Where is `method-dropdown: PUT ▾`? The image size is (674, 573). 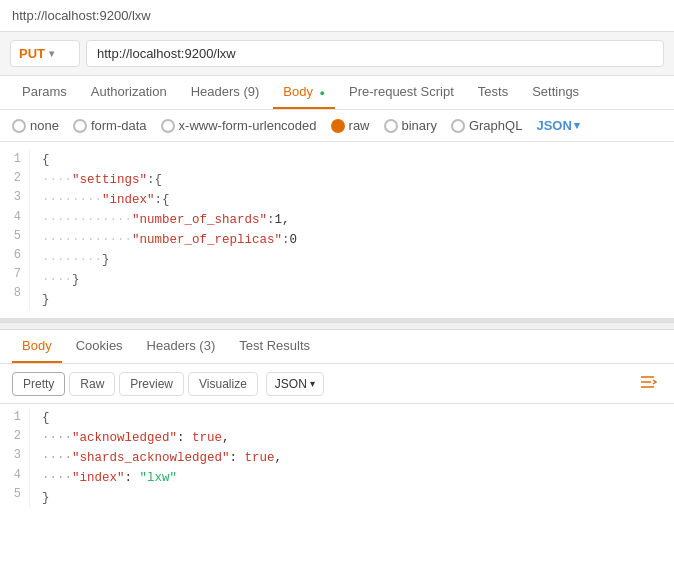 method-dropdown: PUT ▾ is located at coordinates (45, 54).